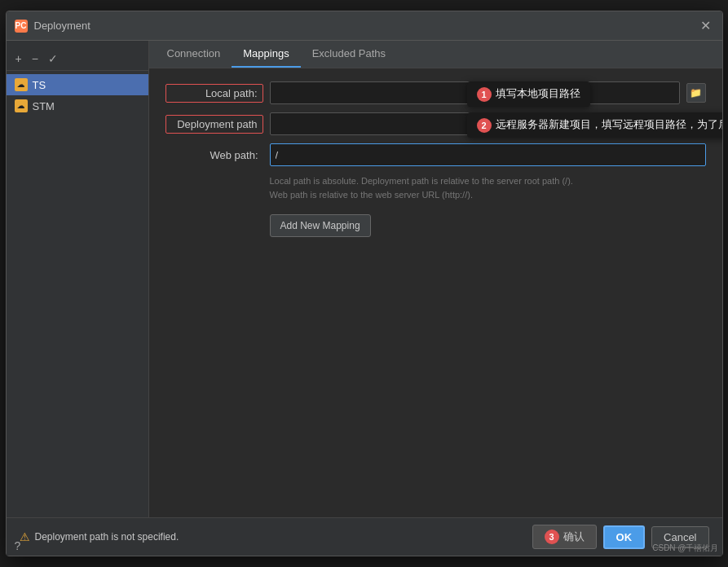  What do you see at coordinates (77, 106) in the screenshot?
I see `sidebar-item-stm: ☁ STM` at bounding box center [77, 106].